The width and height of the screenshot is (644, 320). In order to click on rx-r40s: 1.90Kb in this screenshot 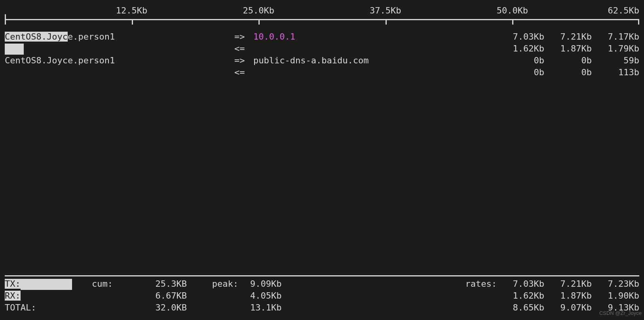, I will do `click(616, 296)`.